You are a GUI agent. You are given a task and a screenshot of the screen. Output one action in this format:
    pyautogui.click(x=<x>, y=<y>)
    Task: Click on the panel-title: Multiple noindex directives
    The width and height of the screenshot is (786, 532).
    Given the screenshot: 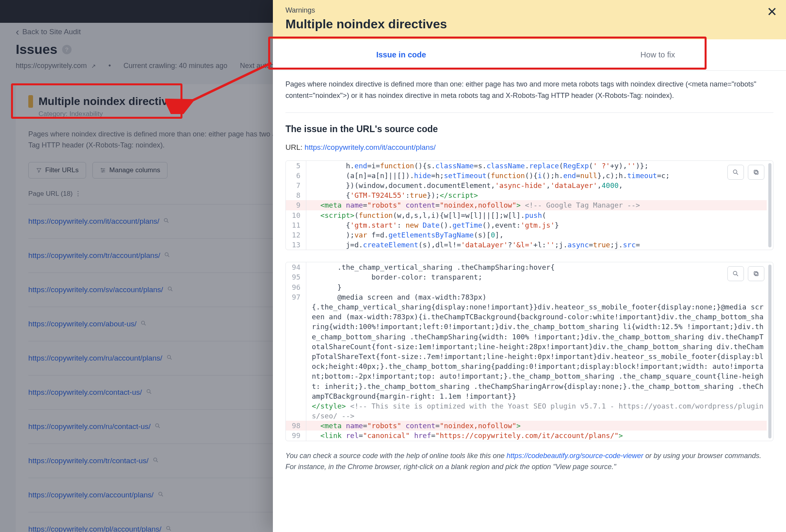 What is the action you would take?
    pyautogui.click(x=529, y=24)
    